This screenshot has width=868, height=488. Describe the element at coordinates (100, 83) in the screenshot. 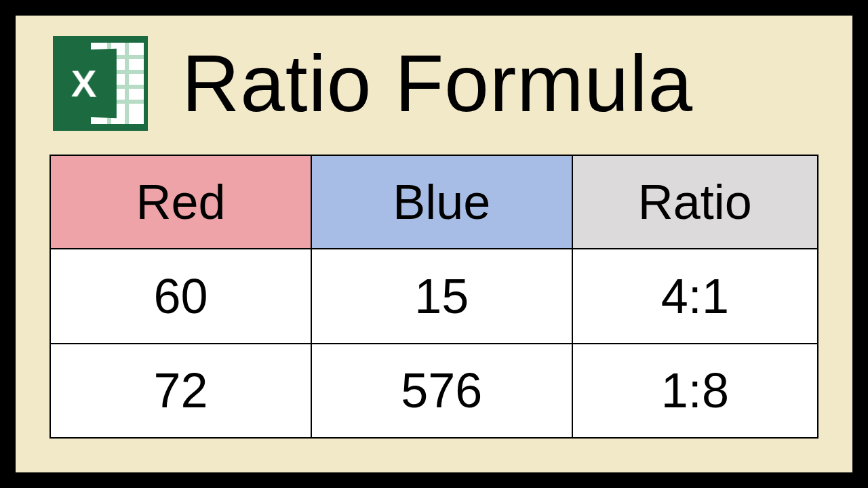

I see `excel-icon: X` at that location.